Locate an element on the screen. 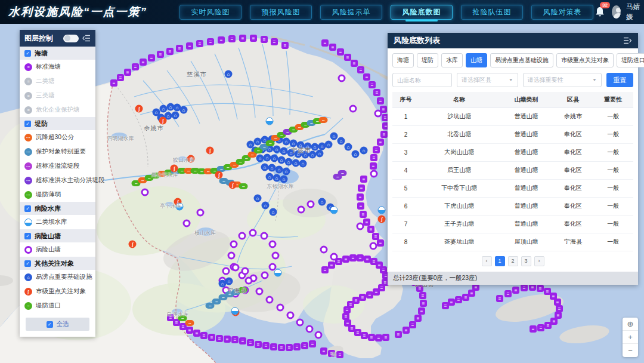 The image size is (644, 363). nav-button: 风险对策表 is located at coordinates (562, 12).